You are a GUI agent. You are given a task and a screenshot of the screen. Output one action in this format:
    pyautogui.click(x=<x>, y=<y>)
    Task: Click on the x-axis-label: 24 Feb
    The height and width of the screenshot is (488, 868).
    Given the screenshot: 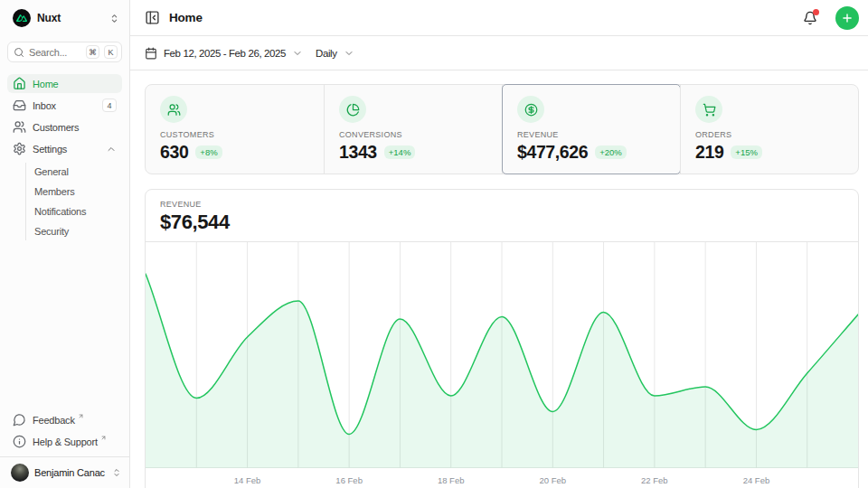 What is the action you would take?
    pyautogui.click(x=757, y=481)
    